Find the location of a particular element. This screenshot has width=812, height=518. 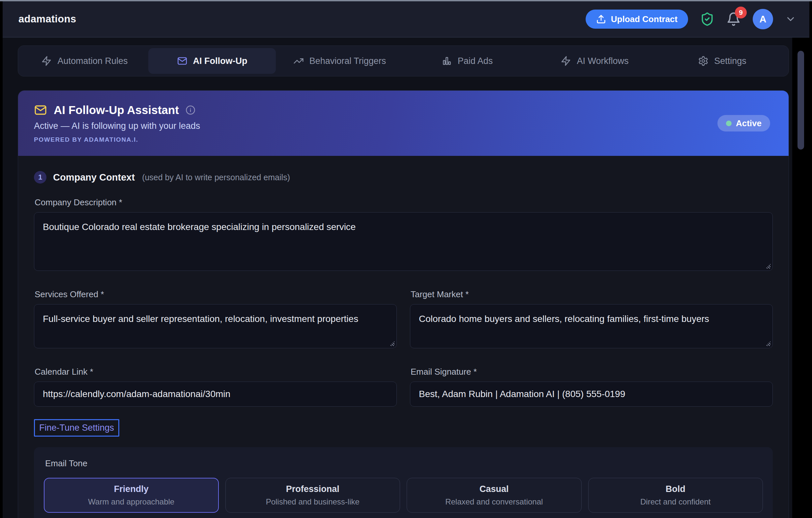

status-dot-icon is located at coordinates (729, 123).